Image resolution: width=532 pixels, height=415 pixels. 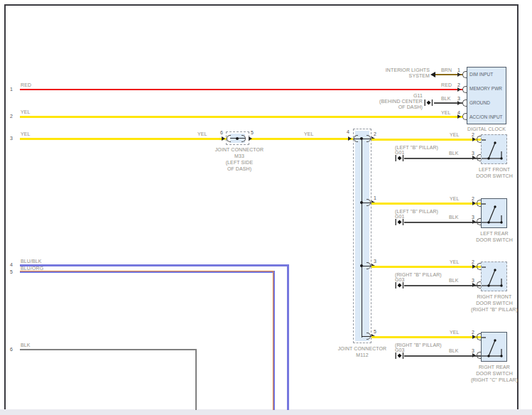 What do you see at coordinates (492, 310) in the screenshot?
I see `switch-name-line3: (RIGHT "B" PILLAR)` at bounding box center [492, 310].